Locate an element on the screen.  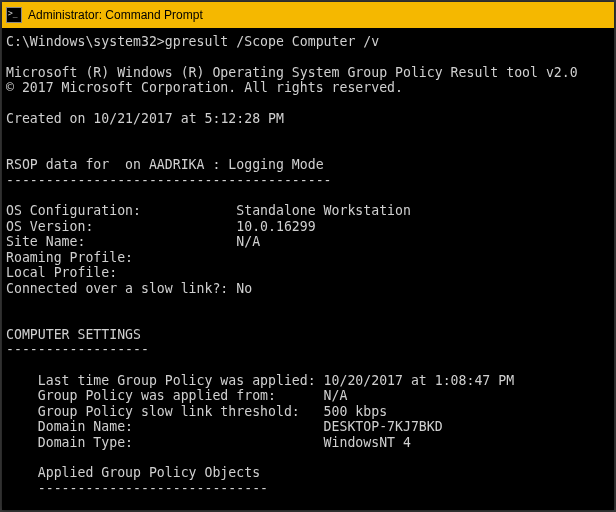
rsop-line: RSOP data for on AADRIKA : Logging Mode is located at coordinates (165, 164).